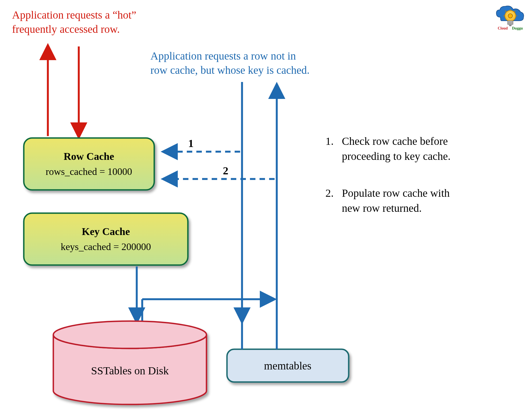 Image resolution: width=530 pixels, height=420 pixels. I want to click on step-2-number: 2., so click(330, 193).